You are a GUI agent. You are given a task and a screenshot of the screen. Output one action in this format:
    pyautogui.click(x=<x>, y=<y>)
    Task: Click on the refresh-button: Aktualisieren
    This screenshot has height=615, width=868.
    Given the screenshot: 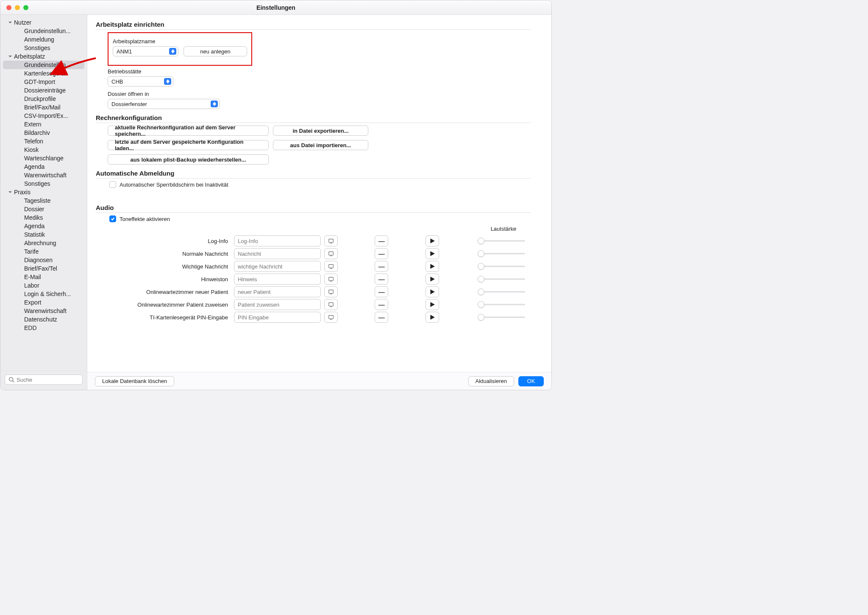 What is the action you would take?
    pyautogui.click(x=491, y=381)
    